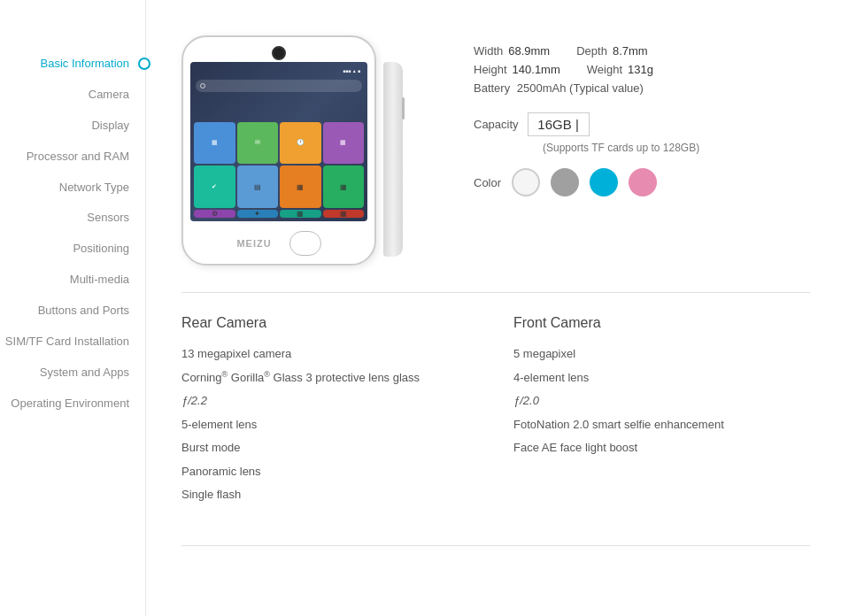 The height and width of the screenshot is (616, 841). Describe the element at coordinates (73, 126) in the screenshot. I see `sidebar-item-display: Display` at that location.